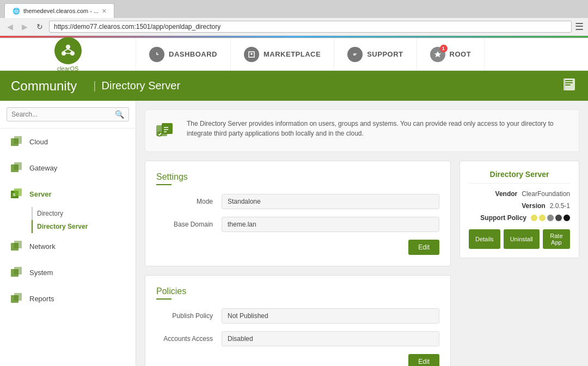 The height and width of the screenshot is (366, 588). Describe the element at coordinates (283, 54) in the screenshot. I see `nav-marketplace: MARKETPLACE` at that location.